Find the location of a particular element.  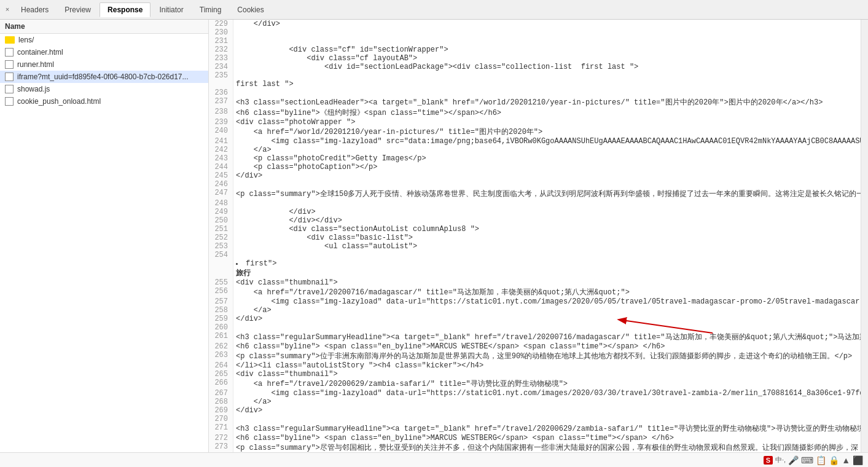

line-number: 270 is located at coordinates (221, 419).